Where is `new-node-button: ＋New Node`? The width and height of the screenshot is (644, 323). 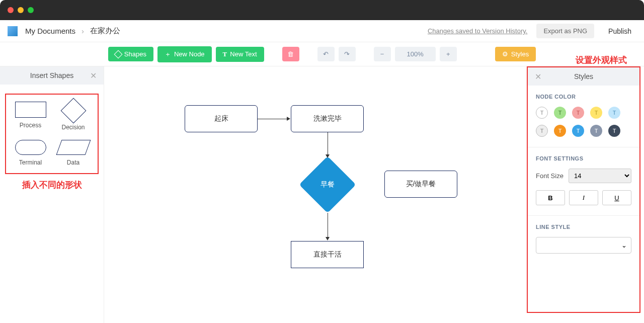 new-node-button: ＋New Node is located at coordinates (185, 54).